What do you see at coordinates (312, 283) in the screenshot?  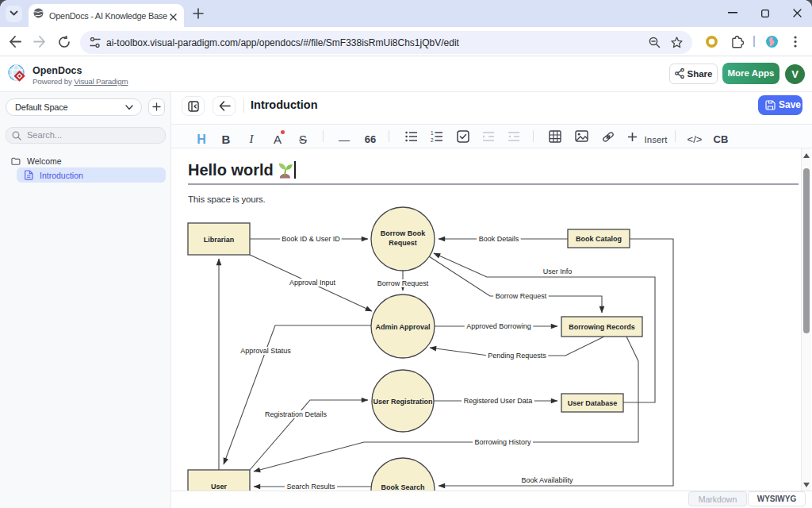 I see `svg-text: Approval Input` at bounding box center [312, 283].